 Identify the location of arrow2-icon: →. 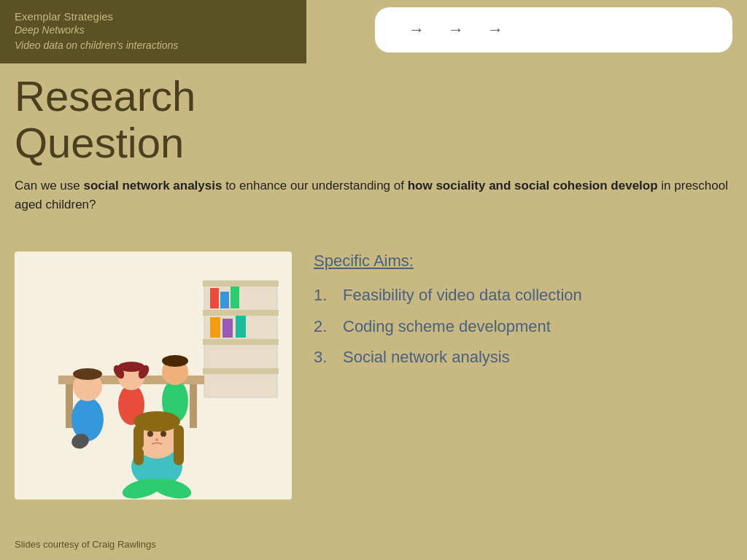
(456, 30).